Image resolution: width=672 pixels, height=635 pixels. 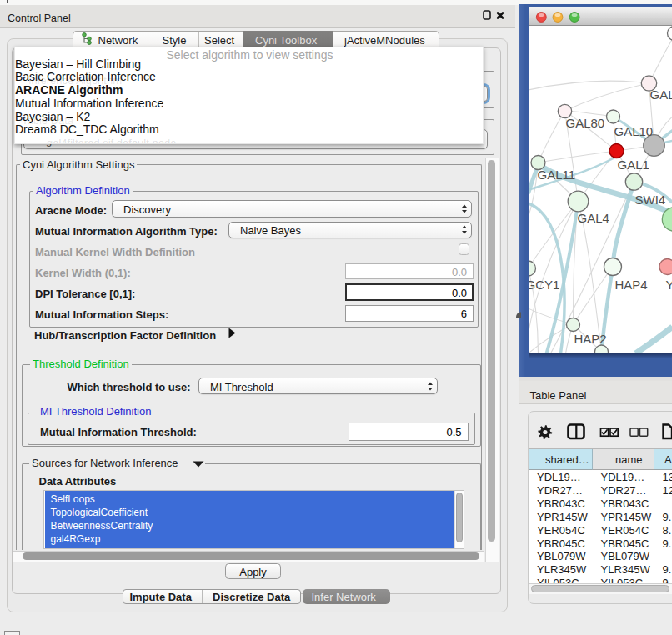 What do you see at coordinates (669, 285) in the screenshot?
I see `svg-text: YB` at bounding box center [669, 285].